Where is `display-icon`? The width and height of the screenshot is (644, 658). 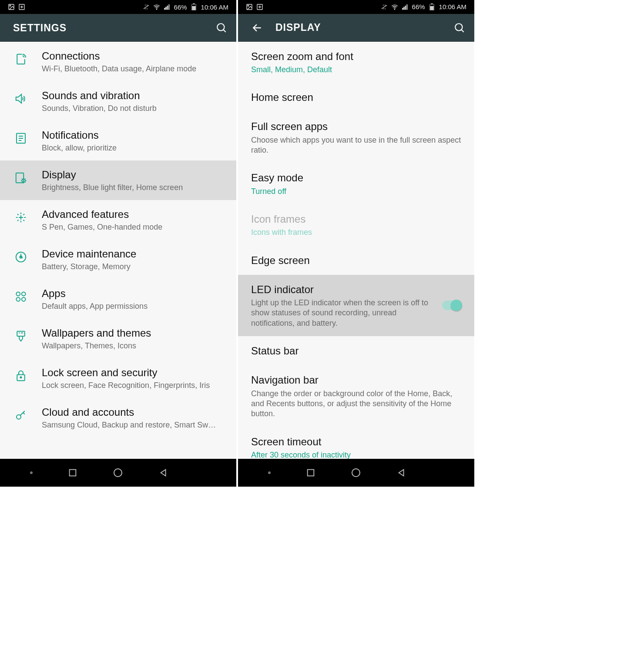
display-icon is located at coordinates (21, 178).